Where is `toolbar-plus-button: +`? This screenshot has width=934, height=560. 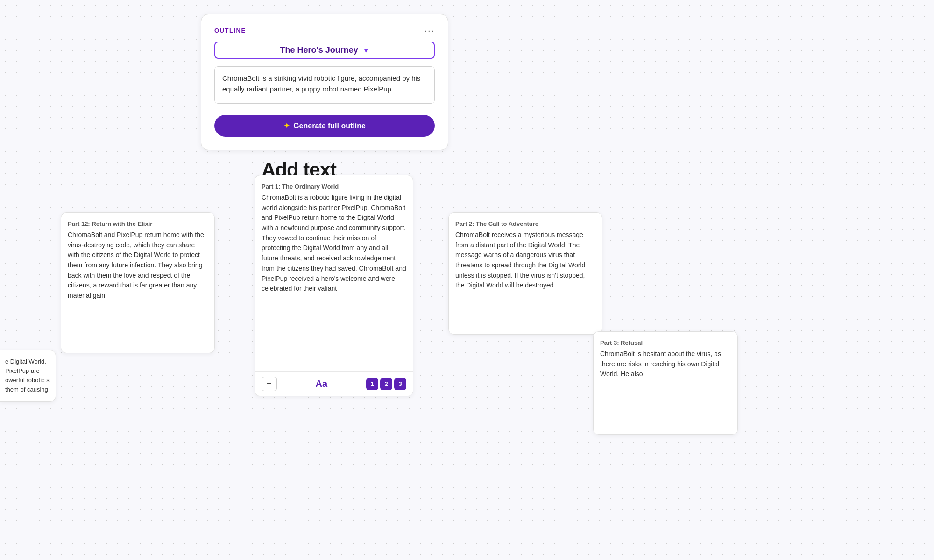
toolbar-plus-button: + is located at coordinates (269, 384).